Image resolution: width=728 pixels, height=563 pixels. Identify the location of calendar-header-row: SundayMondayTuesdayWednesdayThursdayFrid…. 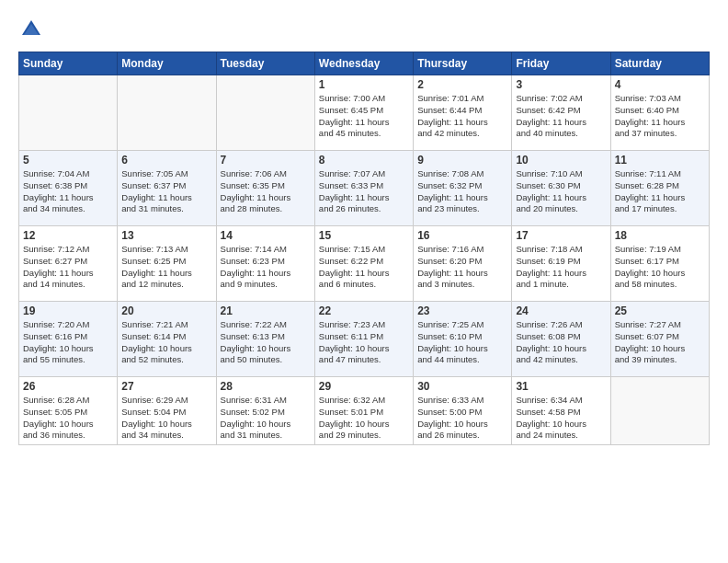
(364, 64).